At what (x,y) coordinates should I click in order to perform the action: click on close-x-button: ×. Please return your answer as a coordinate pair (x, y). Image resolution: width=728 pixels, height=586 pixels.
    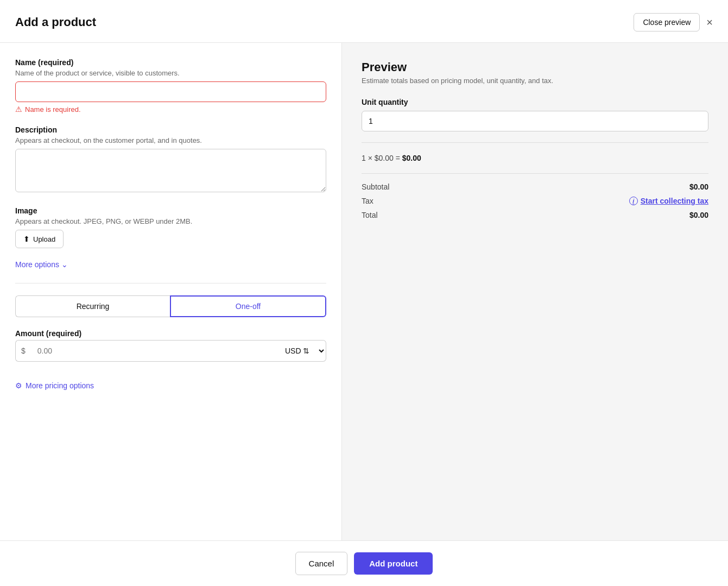
    Looking at the image, I should click on (710, 22).